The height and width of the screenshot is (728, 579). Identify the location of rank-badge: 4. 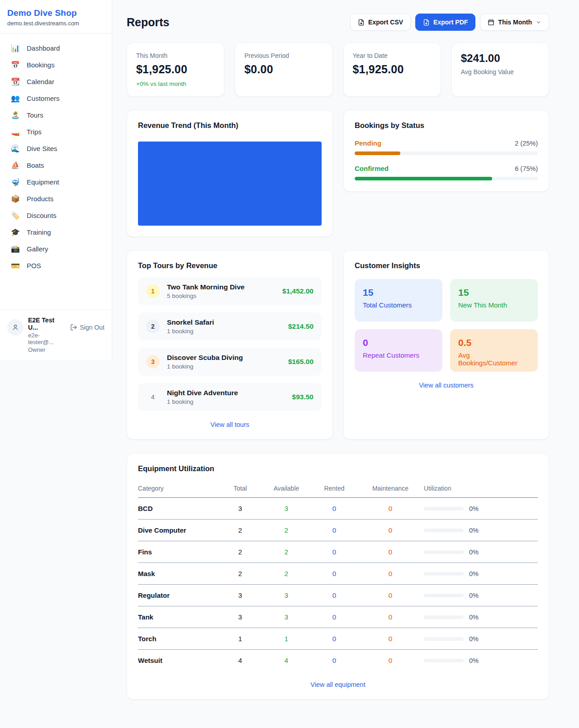
(153, 397).